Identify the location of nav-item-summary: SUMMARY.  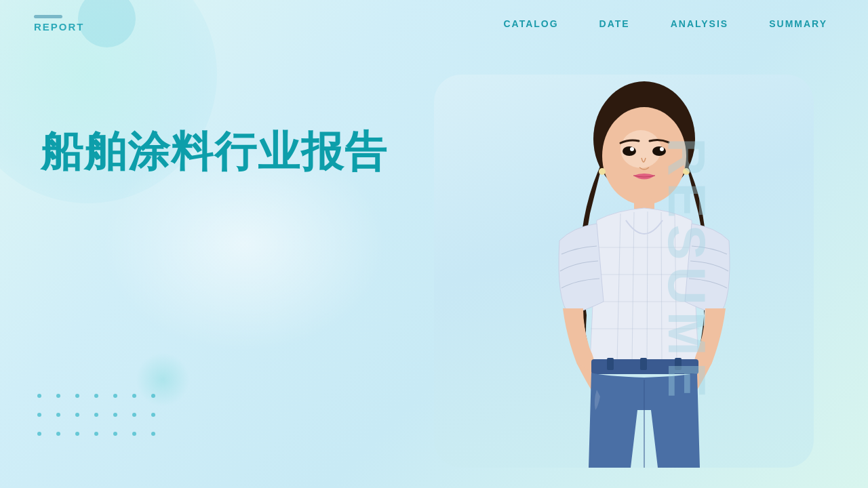
(798, 24).